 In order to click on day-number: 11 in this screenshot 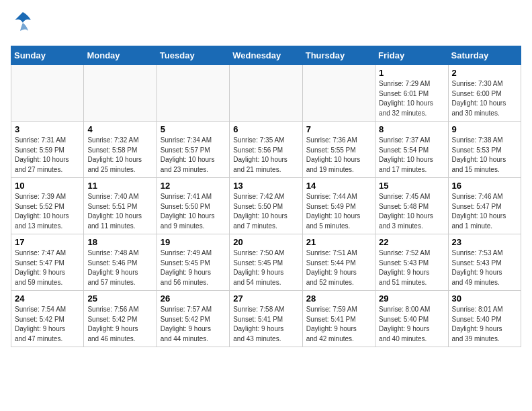, I will do `click(120, 185)`.